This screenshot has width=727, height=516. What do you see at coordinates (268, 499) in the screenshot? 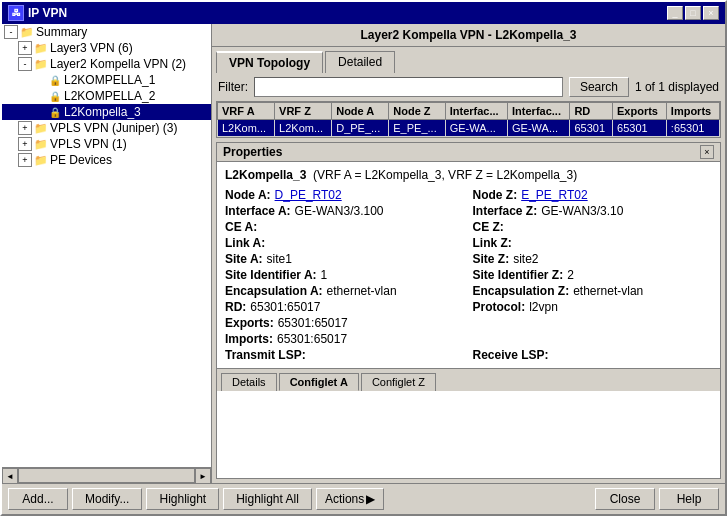
I see `highlight-all-button: Highlight All` at bounding box center [268, 499].